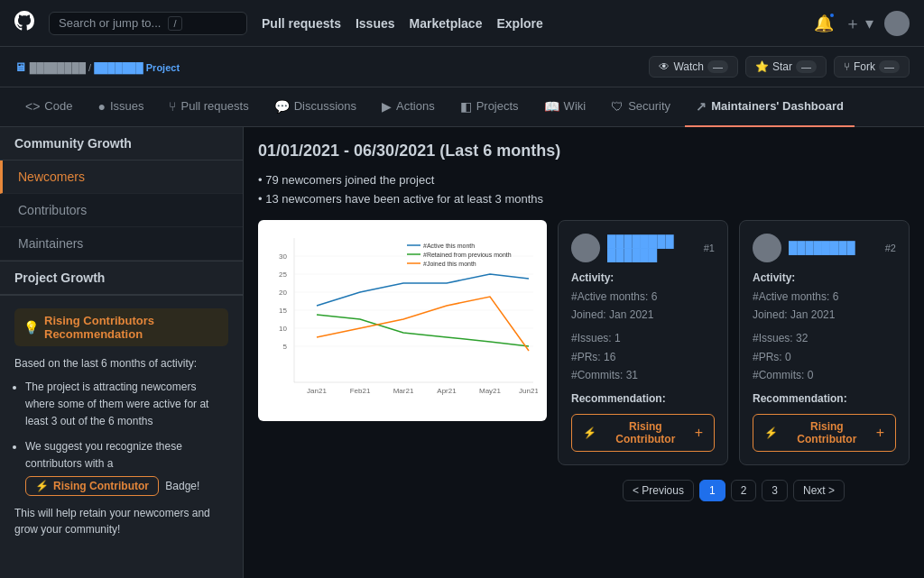 This screenshot has height=578, width=924. Describe the element at coordinates (825, 248) in the screenshot. I see `user-card-2-header: ████████ #2` at that location.